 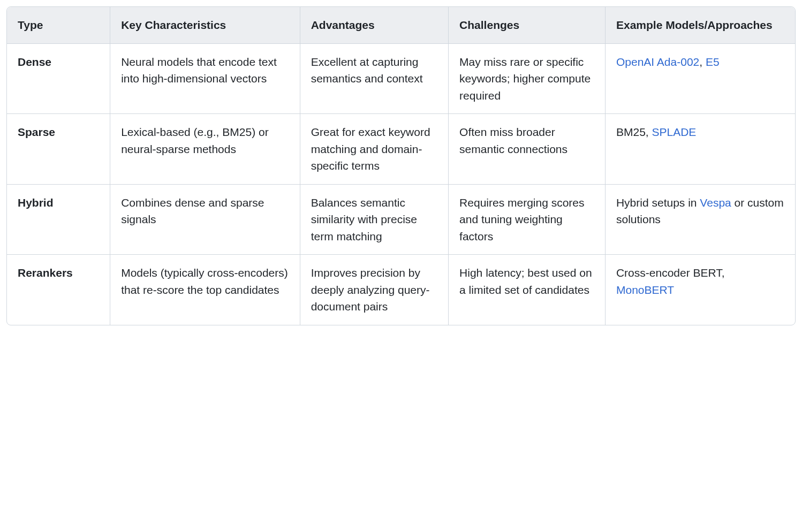 What do you see at coordinates (715, 202) in the screenshot?
I see `model-link: Vespa` at bounding box center [715, 202].